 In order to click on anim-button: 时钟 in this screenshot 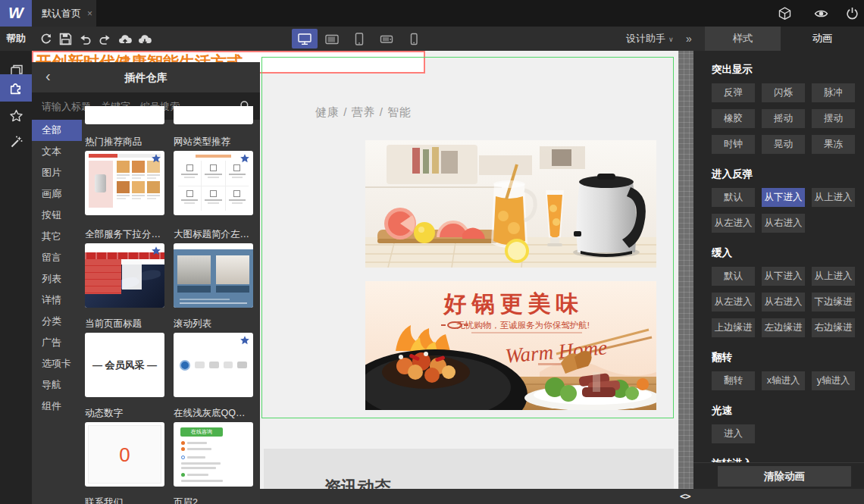, I will do `click(734, 144)`.